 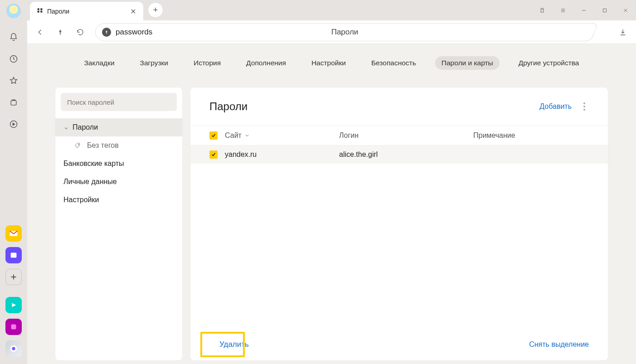 What do you see at coordinates (584, 10) in the screenshot?
I see `window-minimize-button` at bounding box center [584, 10].